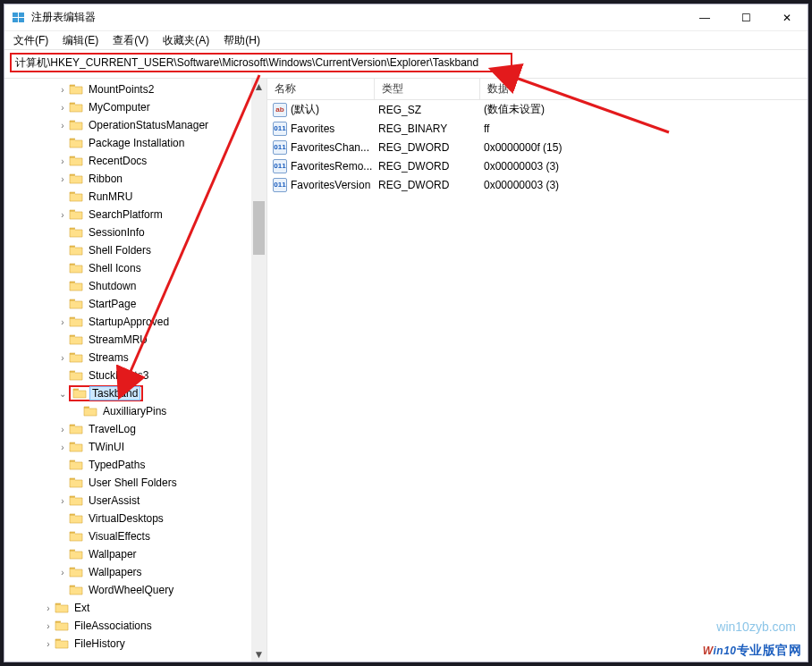 The width and height of the screenshot is (812, 666). What do you see at coordinates (280, 185) in the screenshot?
I see `binary-value-icon: 011` at bounding box center [280, 185].